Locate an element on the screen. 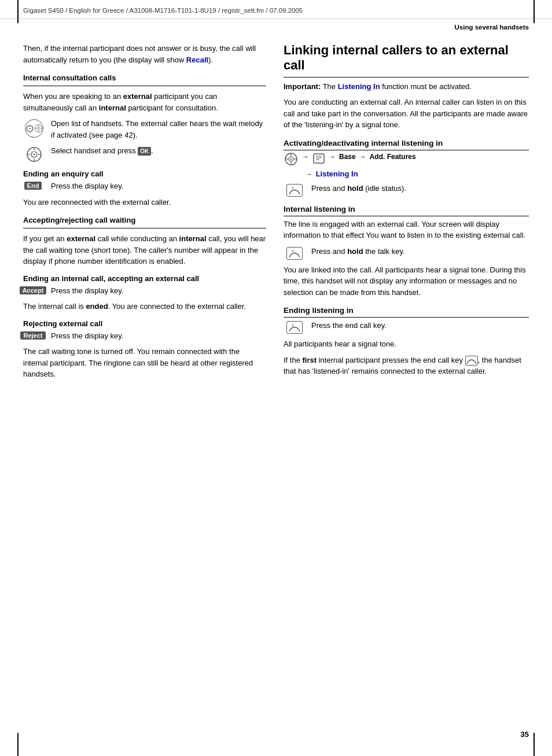 This screenshot has height=756, width=552. nav-arrow-2: → is located at coordinates (332, 157).